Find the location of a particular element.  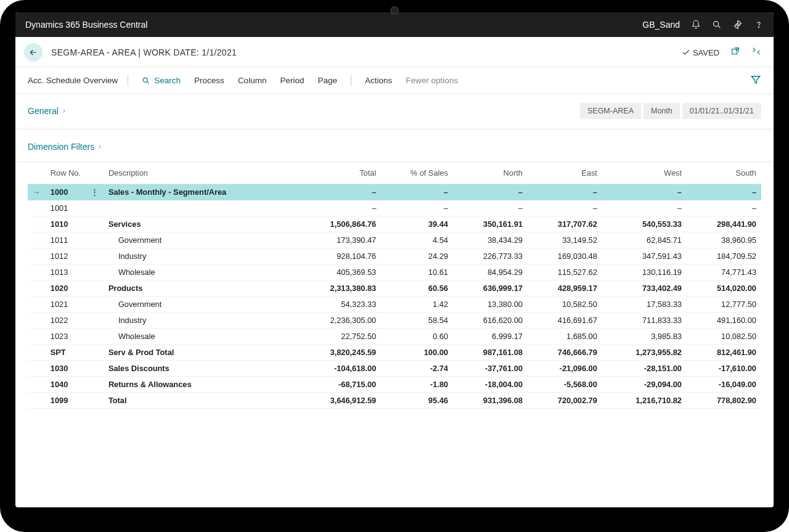

table-row: 1099Total3,646,912.5995.46931,396.08720,… is located at coordinates (394, 401).